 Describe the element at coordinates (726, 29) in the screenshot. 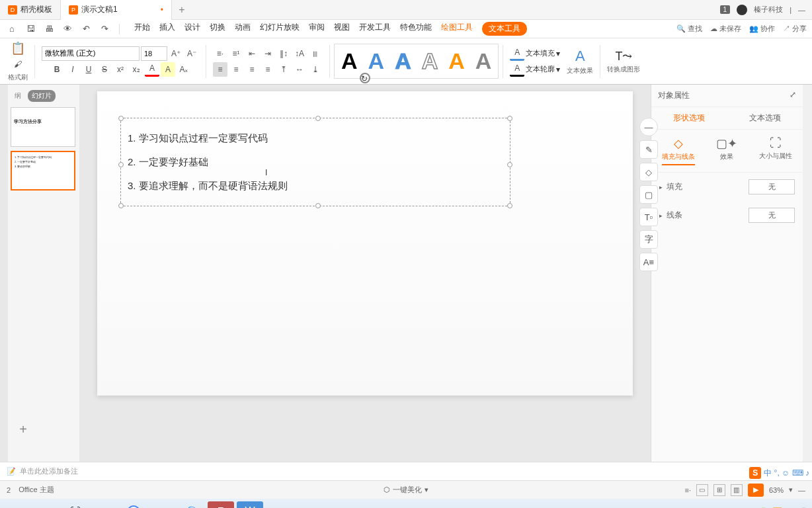

I see `unsaved-indicator: ☁ 未保存` at that location.